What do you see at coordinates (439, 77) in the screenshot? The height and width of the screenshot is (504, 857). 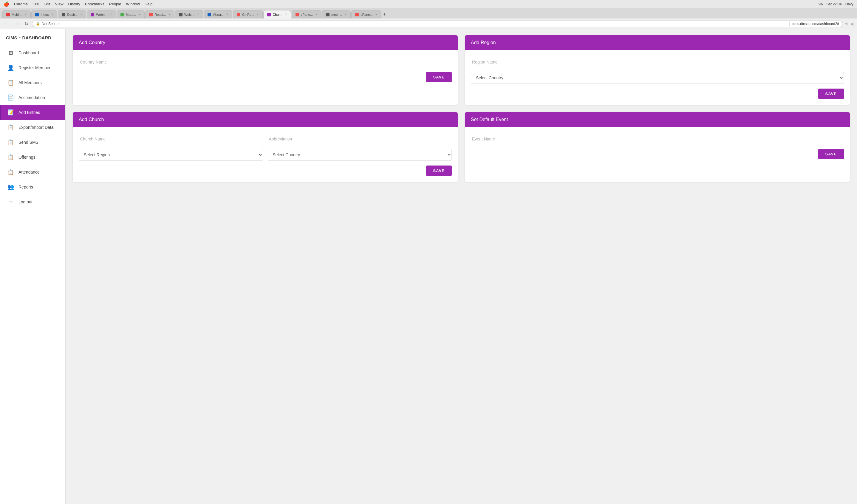 I see `add-country-save-button: SAVE` at bounding box center [439, 77].